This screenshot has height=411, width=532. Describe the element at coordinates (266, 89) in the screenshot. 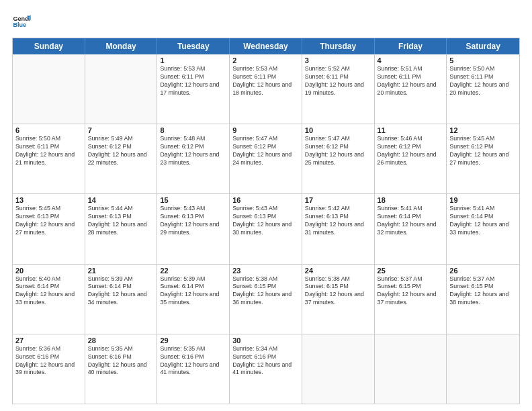

I see `calendar-day-2: 2Sunrise: 5:53 AM Sunset: 6:11 PM Daylig…` at that location.